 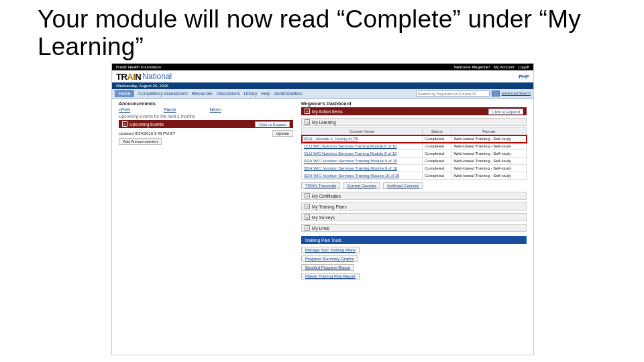 I want to click on nav-discussions: Discussions, so click(x=228, y=94).